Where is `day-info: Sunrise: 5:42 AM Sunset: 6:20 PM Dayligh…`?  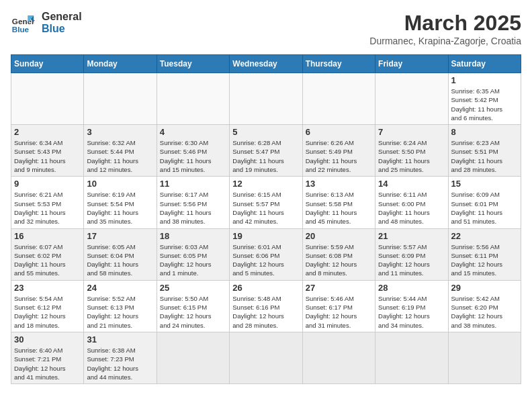
day-info: Sunrise: 5:42 AM Sunset: 6:20 PM Dayligh… is located at coordinates (485, 312).